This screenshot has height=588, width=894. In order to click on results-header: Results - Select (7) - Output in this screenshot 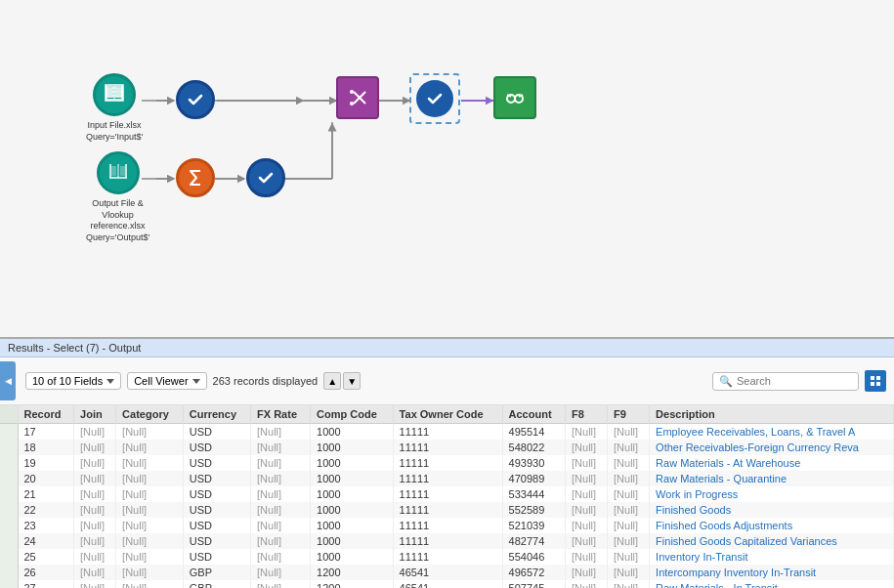, I will do `click(447, 348)`.